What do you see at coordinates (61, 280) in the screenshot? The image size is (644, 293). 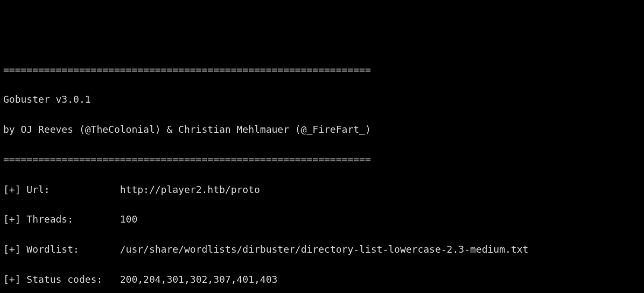 I see `config-label: [+] Status codes:` at bounding box center [61, 280].